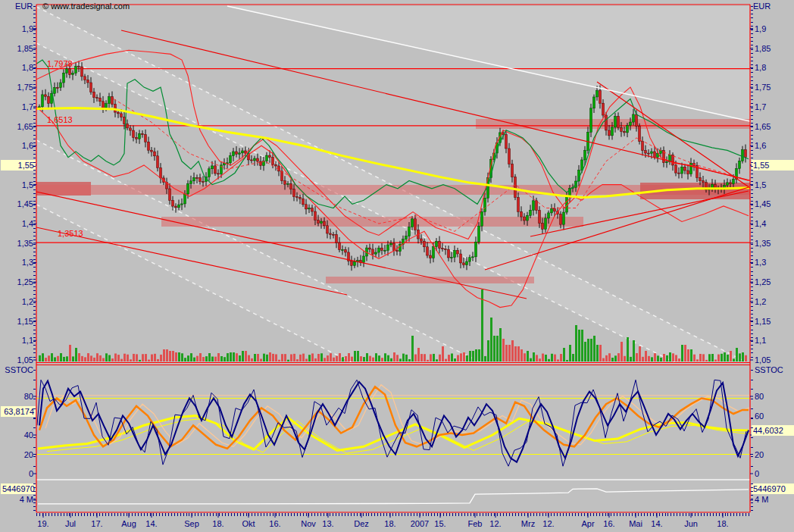 This screenshot has height=532, width=794. I want to click on price-tick-label-left: 1,4, so click(17, 224).